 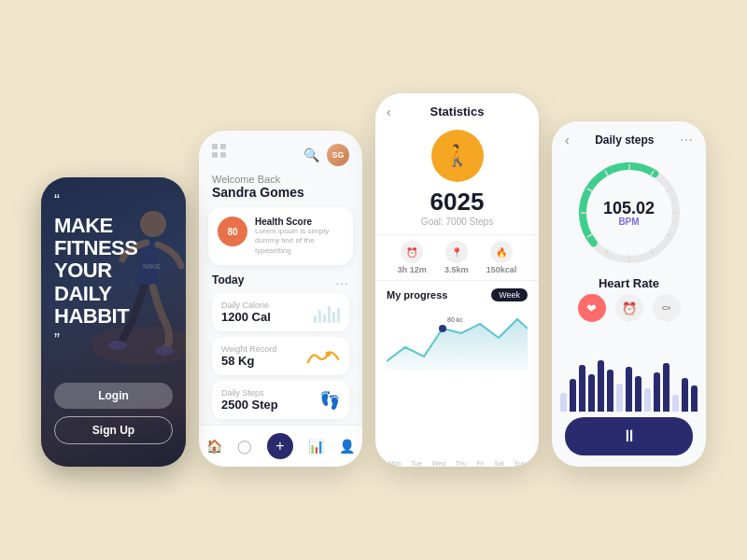 What do you see at coordinates (502, 270) in the screenshot?
I see `calories-value: 150kcal` at bounding box center [502, 270].